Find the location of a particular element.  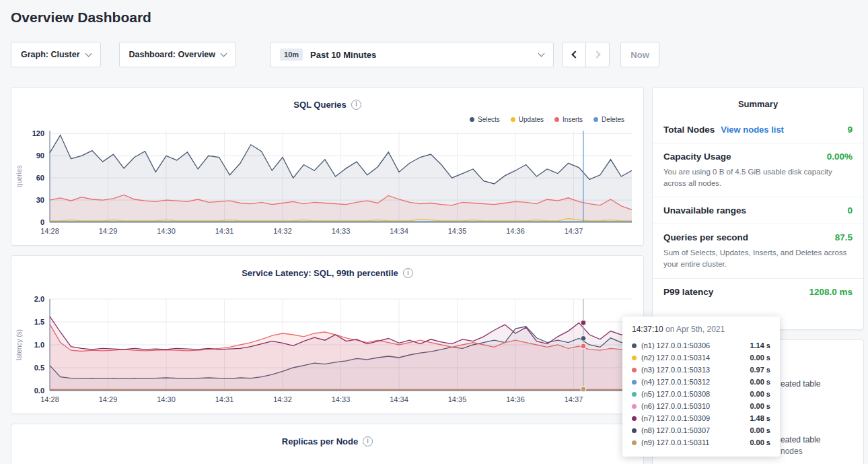

page-title: Overview Dashboard is located at coordinates (439, 18).